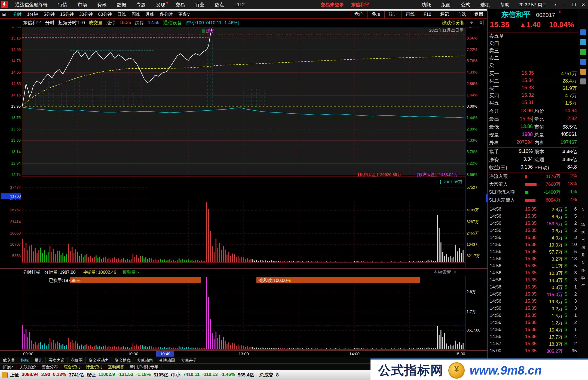 The width and height of the screenshot is (588, 380). Describe the element at coordinates (240, 5) in the screenshot. I see `menu-item-L1L2: L1L2` at that location.